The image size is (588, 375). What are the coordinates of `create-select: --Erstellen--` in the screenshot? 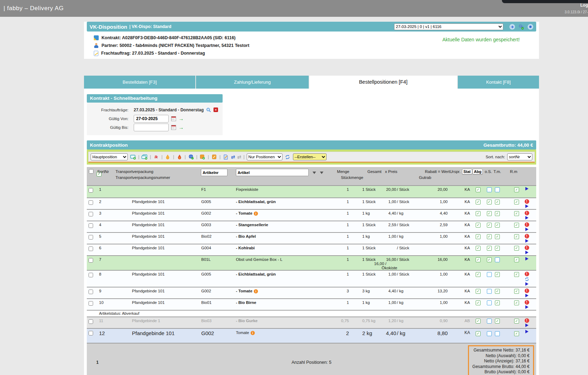 It's located at (310, 157).